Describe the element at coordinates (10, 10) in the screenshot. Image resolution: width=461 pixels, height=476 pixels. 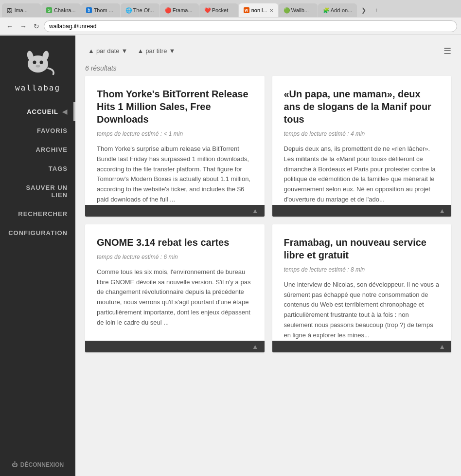
I see `tab-favicon-ima: 🖼` at that location.